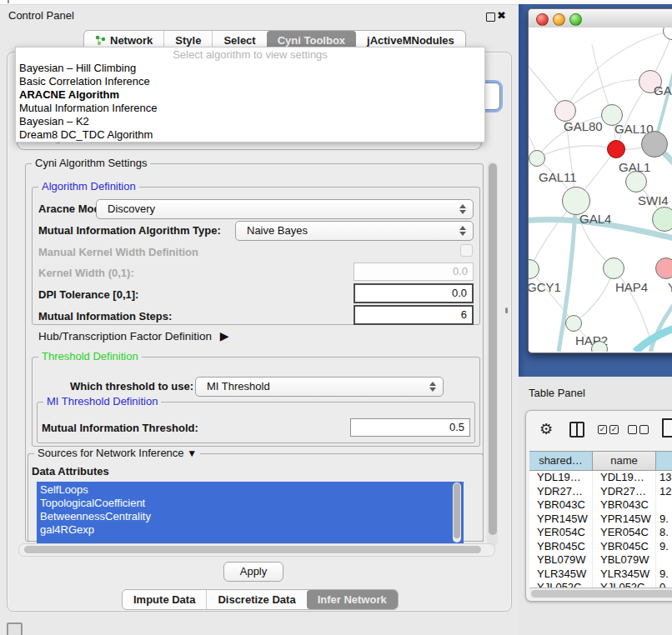 The width and height of the screenshot is (672, 635). What do you see at coordinates (502, 15) in the screenshot?
I see `close-icon: ✖` at bounding box center [502, 15].